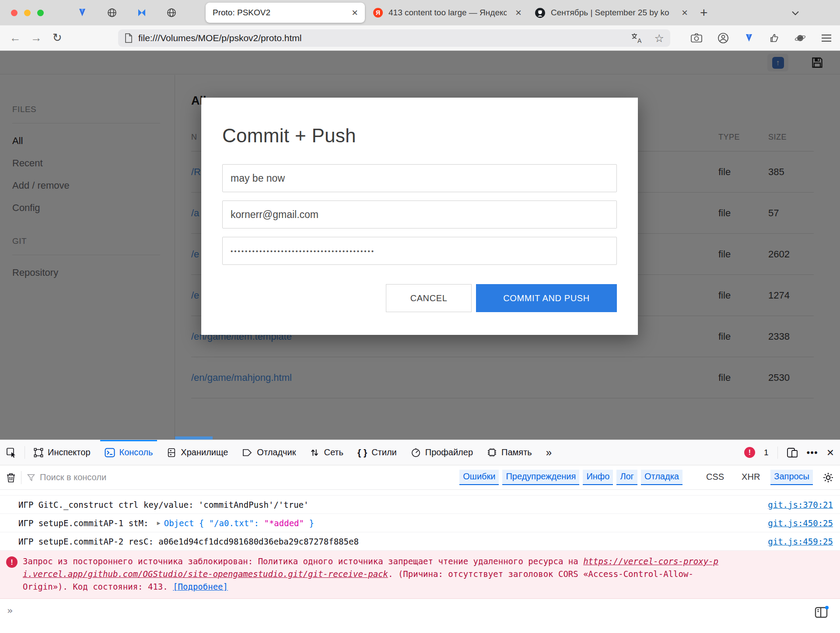 This screenshot has height=633, width=840. Describe the element at coordinates (377, 453) in the screenshot. I see `tab-styles: { } Стили` at that location.